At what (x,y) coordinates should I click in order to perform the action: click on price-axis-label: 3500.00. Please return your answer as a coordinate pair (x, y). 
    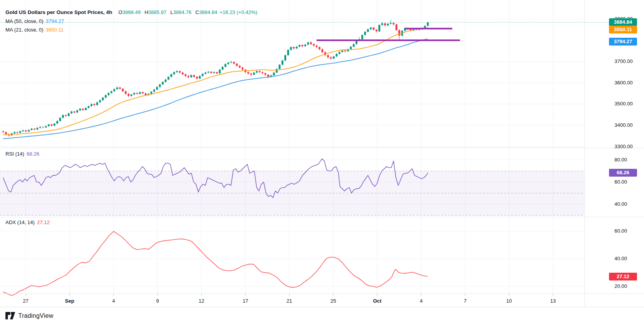
    Looking at the image, I should click on (624, 103).